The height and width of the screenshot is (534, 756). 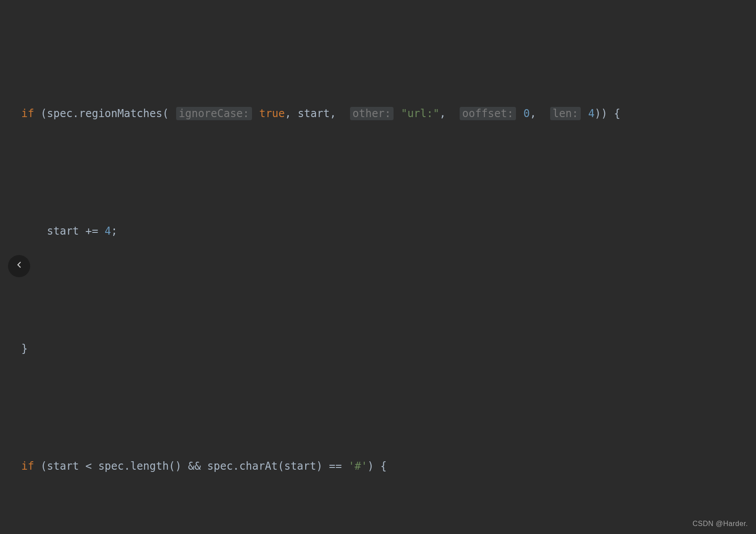 I want to click on inlay-hint: len:, so click(x=566, y=114).